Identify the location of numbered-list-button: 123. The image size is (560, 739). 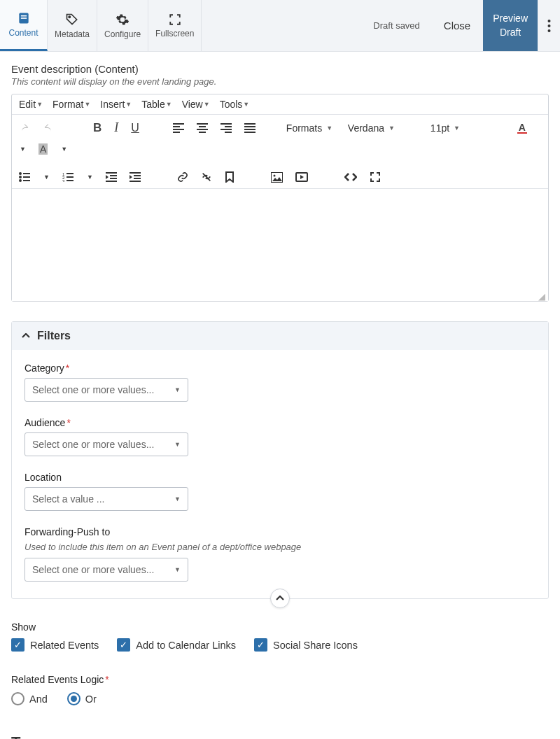
(68, 177).